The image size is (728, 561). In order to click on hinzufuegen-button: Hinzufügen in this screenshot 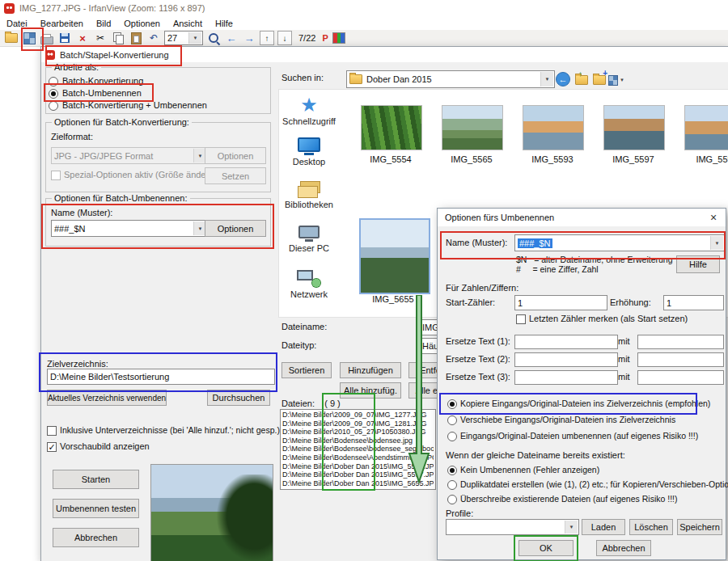, I will do `click(370, 370)`.